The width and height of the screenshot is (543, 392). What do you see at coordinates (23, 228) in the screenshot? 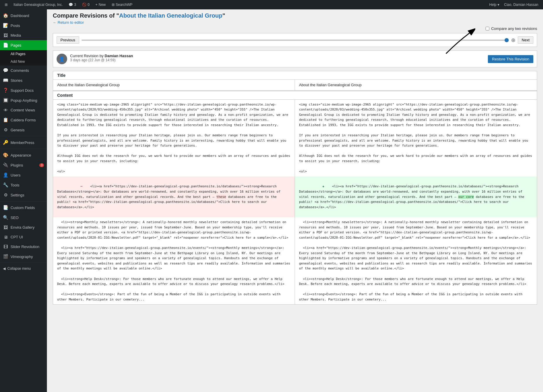
I see `sidebar-item-envira: 🖼 Envira Gallery` at bounding box center [23, 228].